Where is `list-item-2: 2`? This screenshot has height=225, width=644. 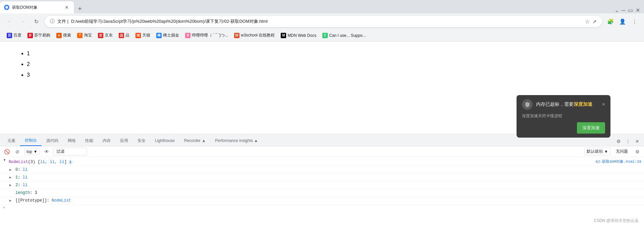
list-item-2: 2 is located at coordinates (329, 64).